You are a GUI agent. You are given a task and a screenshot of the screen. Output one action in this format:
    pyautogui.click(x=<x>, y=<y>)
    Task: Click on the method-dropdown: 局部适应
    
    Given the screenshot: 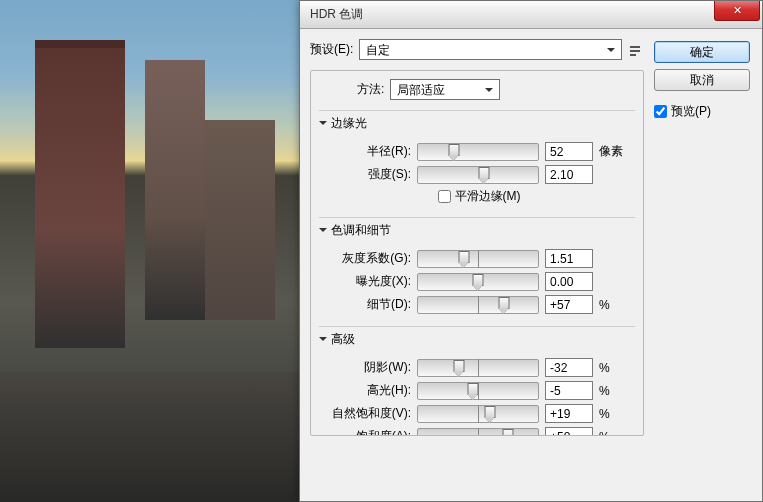 What is the action you would take?
    pyautogui.click(x=445, y=90)
    